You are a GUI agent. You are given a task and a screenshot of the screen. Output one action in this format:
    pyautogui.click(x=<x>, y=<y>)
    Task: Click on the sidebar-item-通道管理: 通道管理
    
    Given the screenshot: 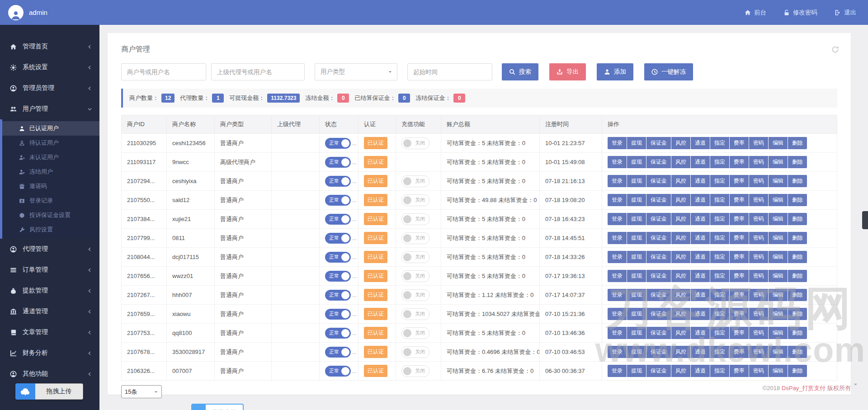 What is the action you would take?
    pyautogui.click(x=50, y=311)
    